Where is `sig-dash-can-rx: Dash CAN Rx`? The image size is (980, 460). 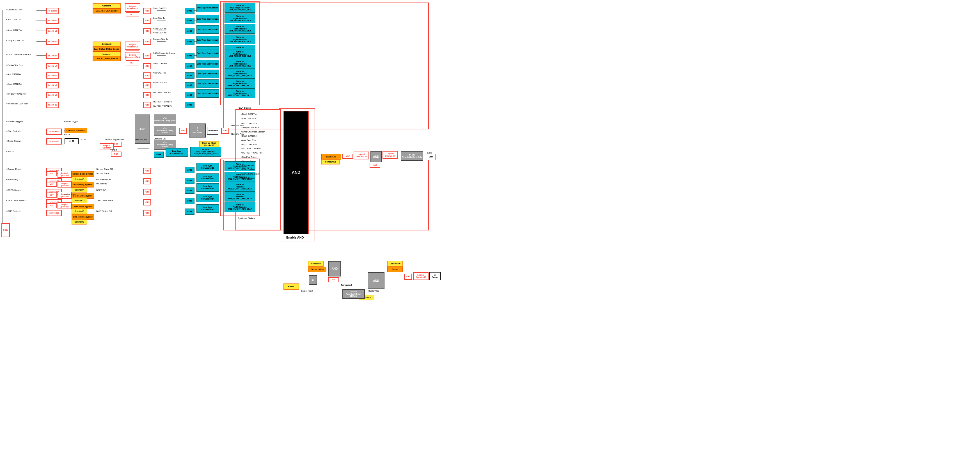 sig-dash-can-rx: Dash CAN Rx is located at coordinates (160, 64).